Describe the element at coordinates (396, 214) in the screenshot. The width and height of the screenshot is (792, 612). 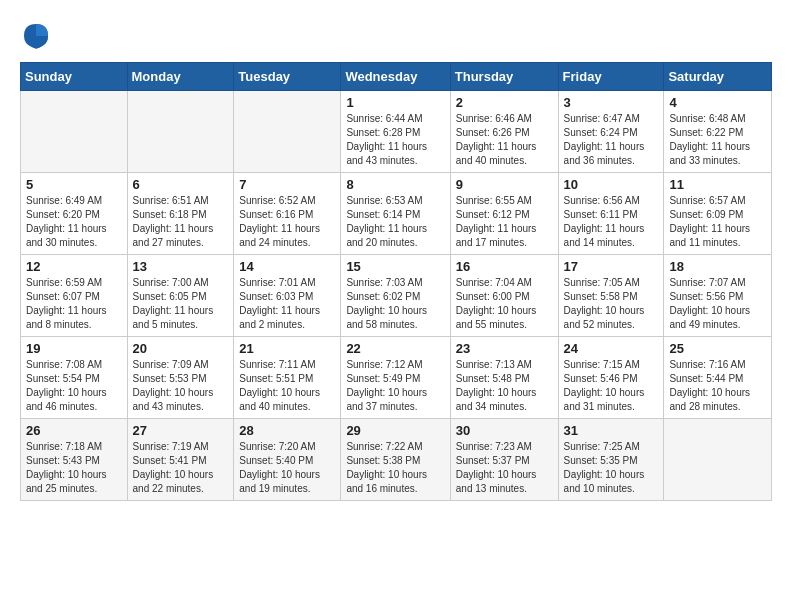
I see `calendar-cell: 8Sunrise: 6:53 AM Sunset: 6:14 PM Daylig…` at that location.